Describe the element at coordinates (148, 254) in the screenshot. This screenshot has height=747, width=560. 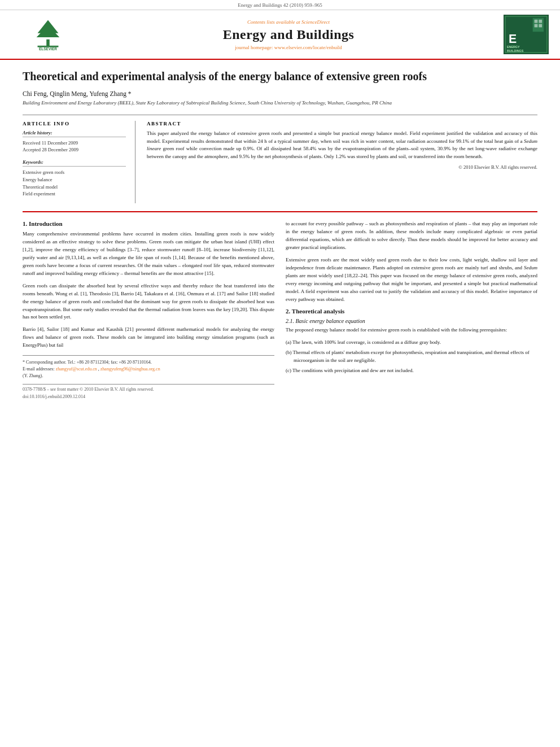
I see `intro-para-1: Many comprehensive environmental problem…` at that location.